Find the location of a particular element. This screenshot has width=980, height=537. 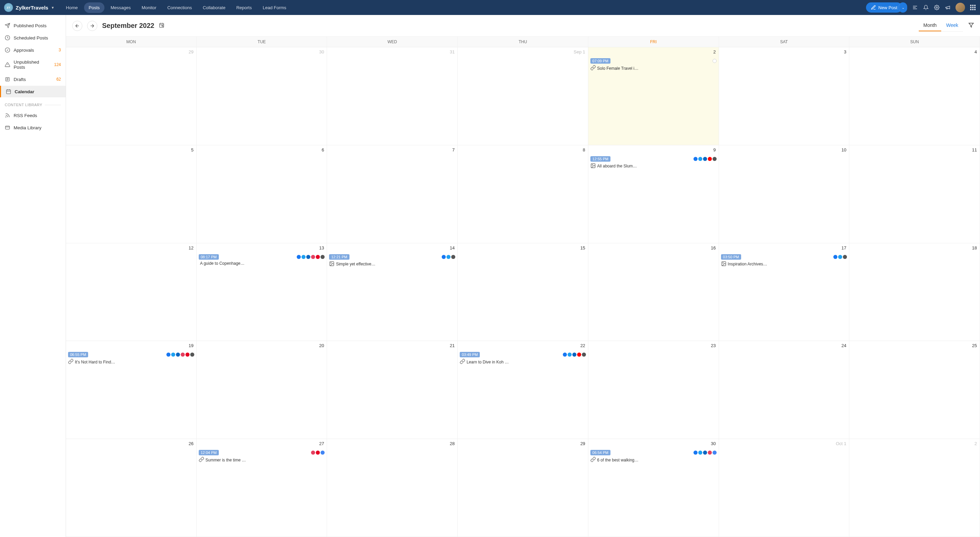

month-title: September 2022 is located at coordinates (128, 26).